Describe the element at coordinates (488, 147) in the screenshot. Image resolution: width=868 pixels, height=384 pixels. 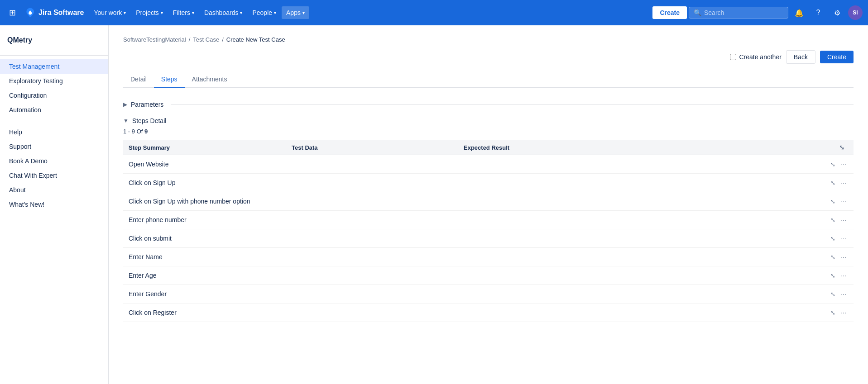
I see `steps-table-head: Step Summary Test Data Expected Result ⤡` at that location.